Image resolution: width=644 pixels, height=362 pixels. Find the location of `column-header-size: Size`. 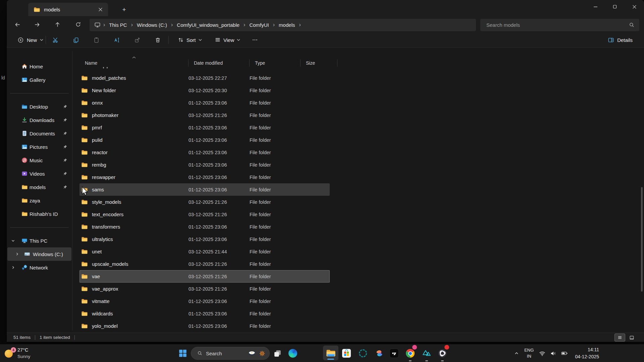

column-header-size: Size is located at coordinates (319, 63).